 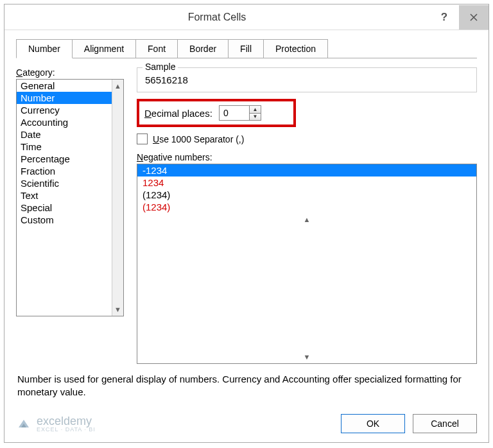 What do you see at coordinates (44, 49) in the screenshot?
I see `tab-number: Number` at bounding box center [44, 49].